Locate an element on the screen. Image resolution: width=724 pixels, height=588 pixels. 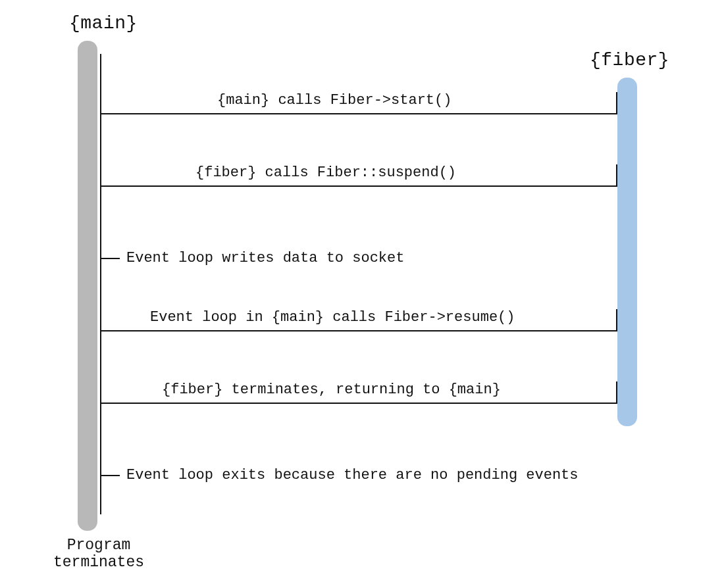
msg2-vfrom-fiber is located at coordinates (617, 176).